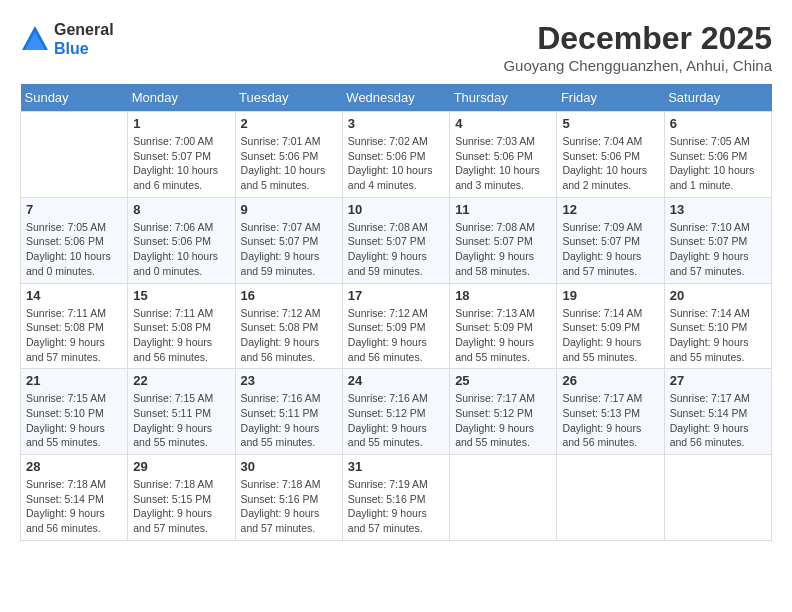  What do you see at coordinates (638, 66) in the screenshot?
I see `location: Guoyang Chengguanzhen, Anhui, China` at bounding box center [638, 66].